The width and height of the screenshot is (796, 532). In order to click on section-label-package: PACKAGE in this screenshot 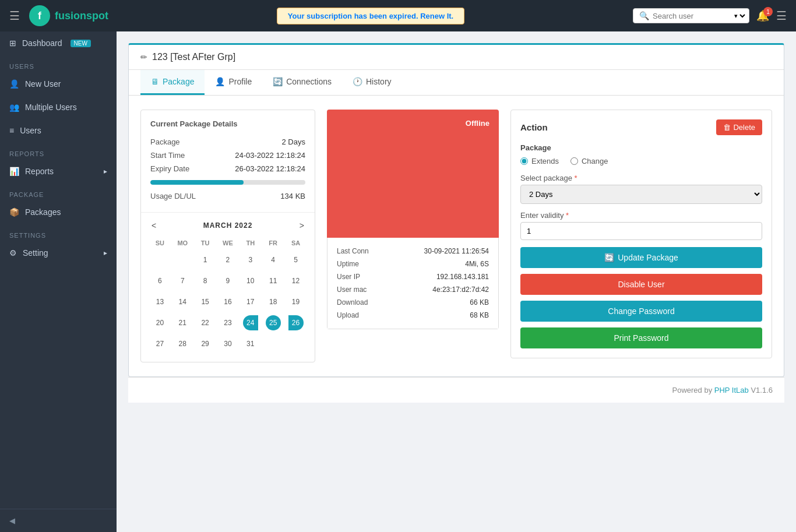, I will do `click(58, 192)`.